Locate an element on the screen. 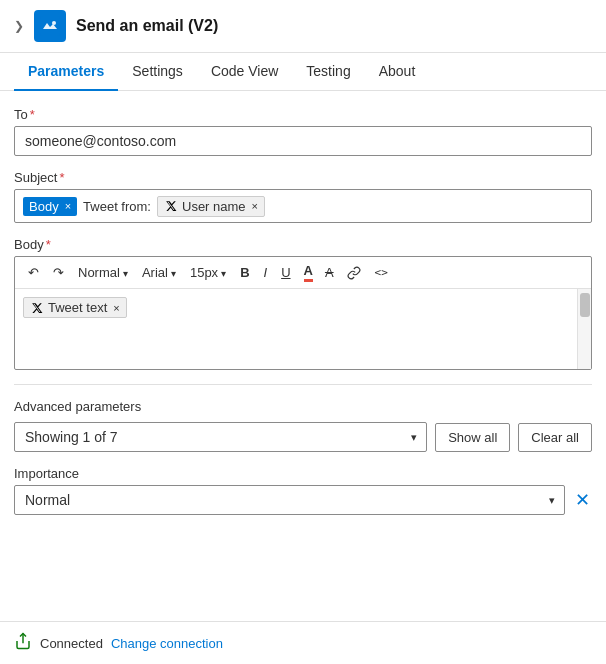  font-color-button: A is located at coordinates (308, 272).